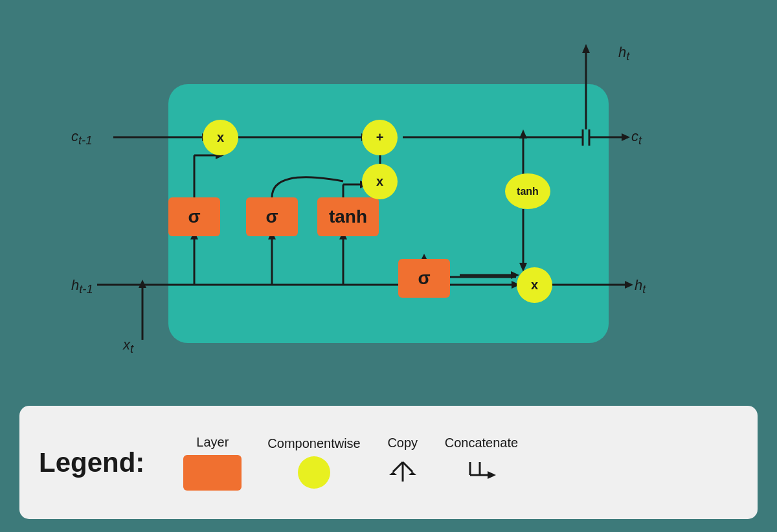 The image size is (777, 532). I want to click on sigma1-block: σ, so click(194, 217).